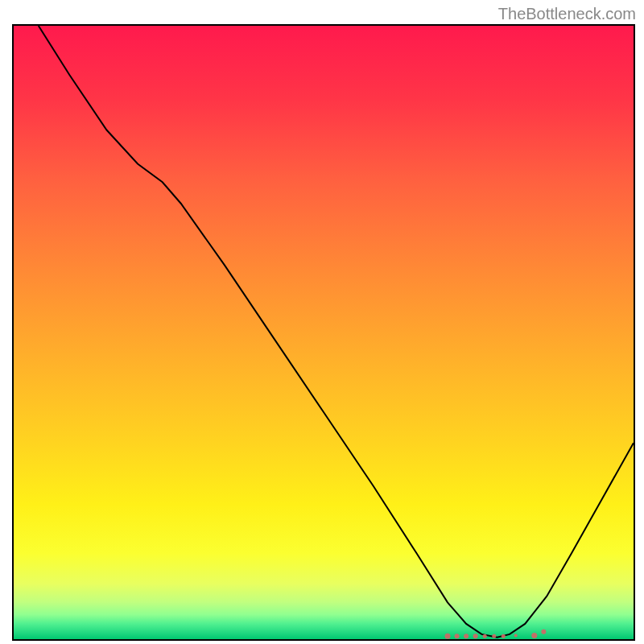 The width and height of the screenshot is (644, 644). What do you see at coordinates (567, 14) in the screenshot?
I see `watermark-text: TheBottleneck.com` at bounding box center [567, 14].